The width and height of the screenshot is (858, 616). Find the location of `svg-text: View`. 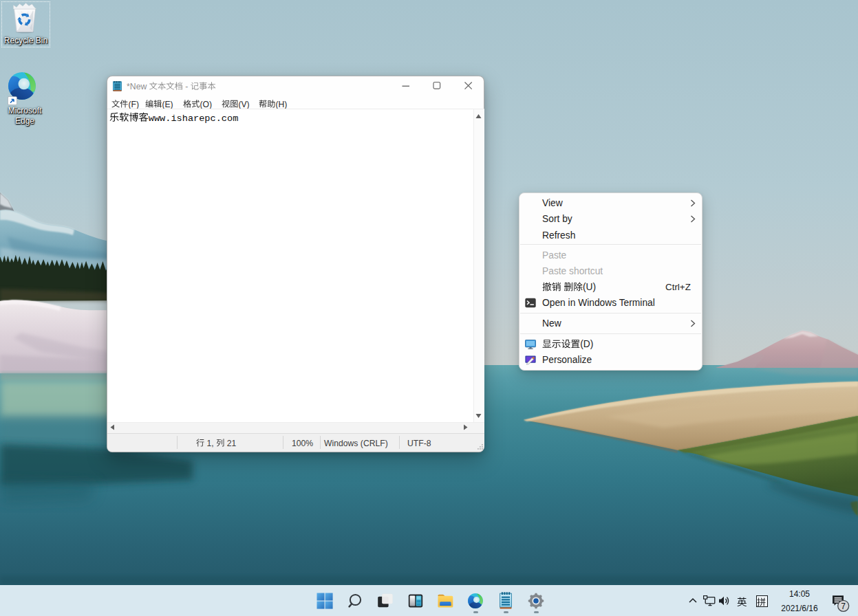

svg-text: View is located at coordinates (553, 204).